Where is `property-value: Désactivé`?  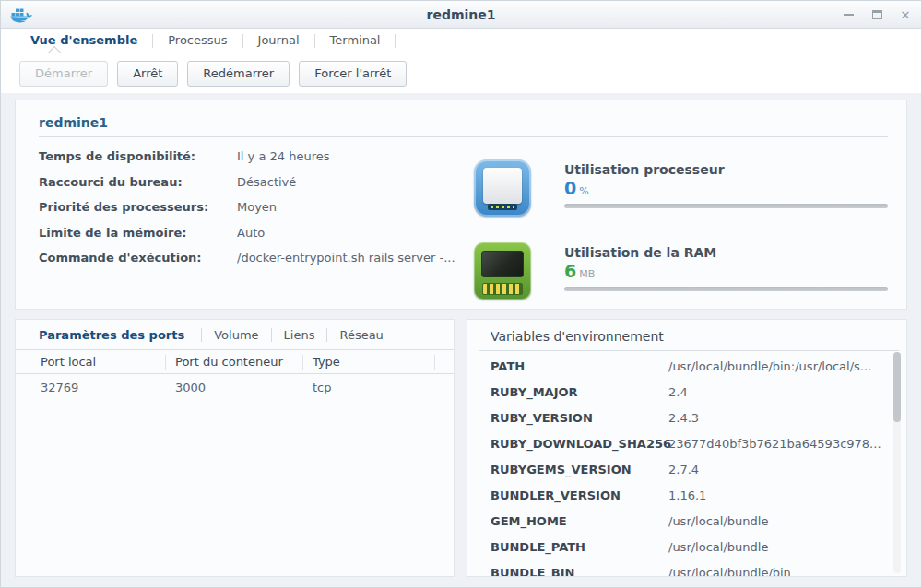 property-value: Désactivé is located at coordinates (266, 182).